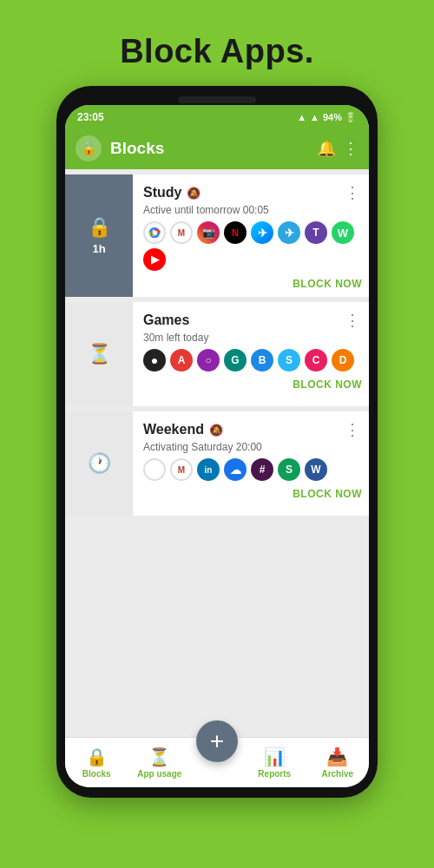  What do you see at coordinates (326, 148) in the screenshot?
I see `notification-icon: 🔔` at bounding box center [326, 148].